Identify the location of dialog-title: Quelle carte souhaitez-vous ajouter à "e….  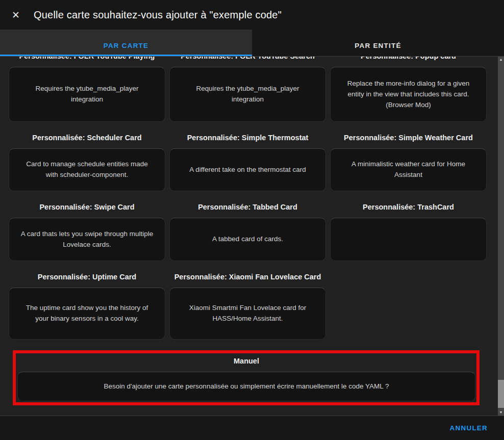
(158, 15).